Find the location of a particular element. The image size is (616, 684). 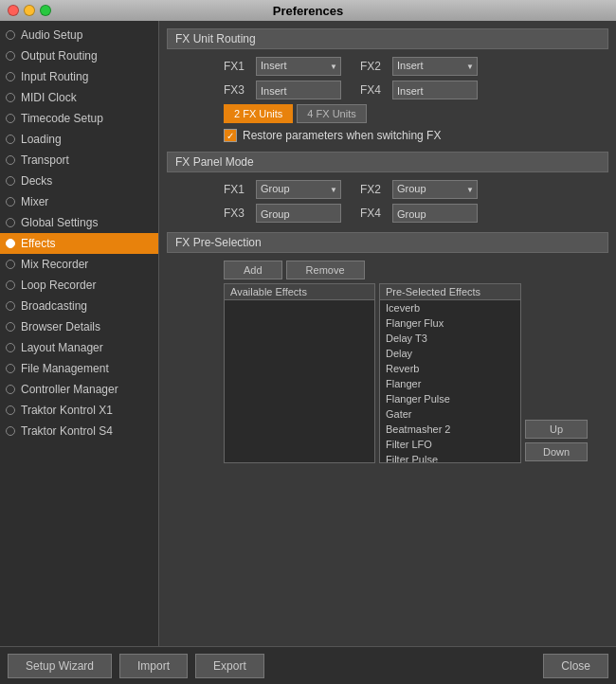

sidebar-label-midi-clock: MIDI Clock is located at coordinates (49, 98).